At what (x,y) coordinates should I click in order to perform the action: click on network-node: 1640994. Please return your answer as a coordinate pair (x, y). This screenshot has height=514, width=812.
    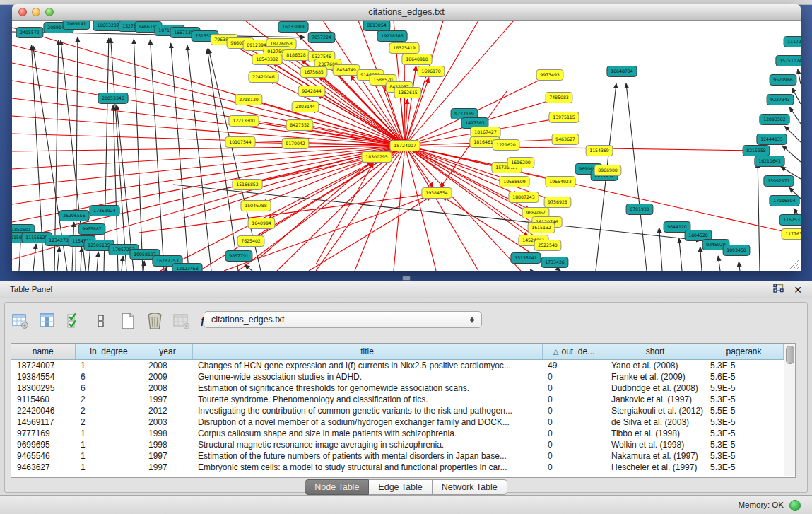
    Looking at the image, I should click on (261, 223).